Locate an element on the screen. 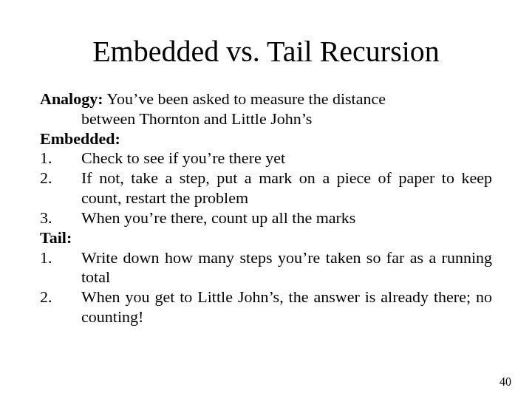  embedded-item-3: 3. When you’re there, count up all the m… is located at coordinates (266, 219).